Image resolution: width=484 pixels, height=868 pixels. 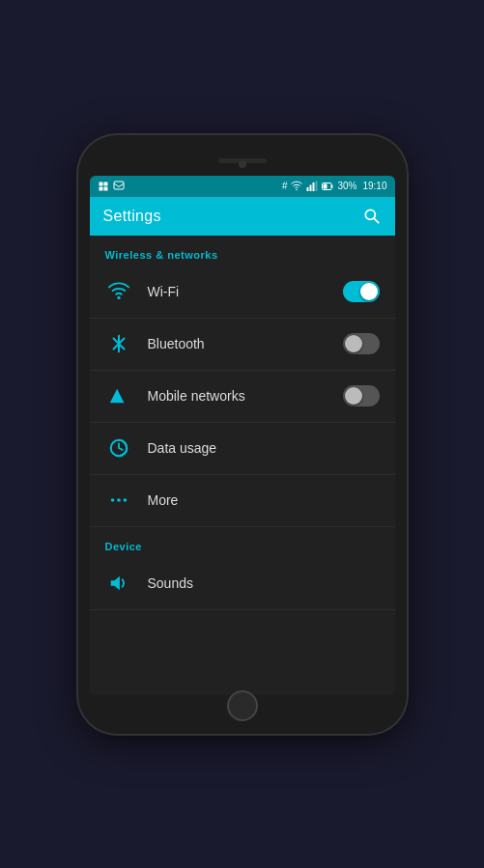 What do you see at coordinates (242, 164) in the screenshot?
I see `camera` at bounding box center [242, 164].